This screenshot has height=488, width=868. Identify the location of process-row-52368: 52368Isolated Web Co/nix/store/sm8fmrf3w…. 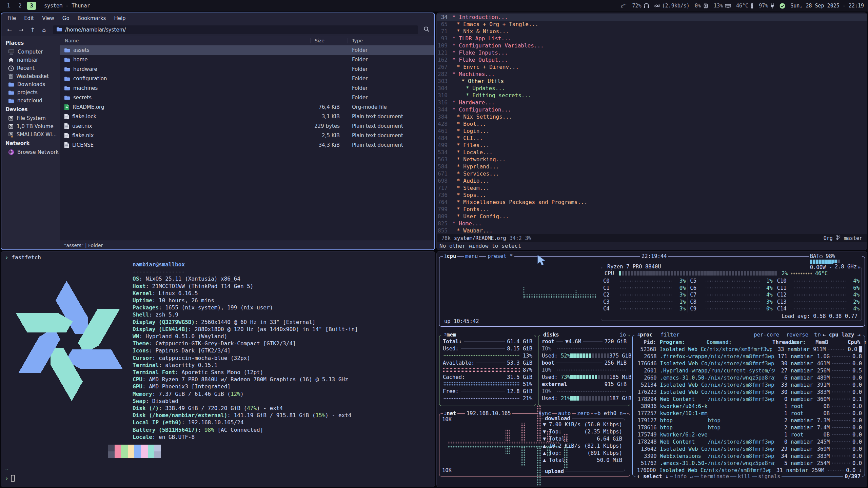
(749, 349).